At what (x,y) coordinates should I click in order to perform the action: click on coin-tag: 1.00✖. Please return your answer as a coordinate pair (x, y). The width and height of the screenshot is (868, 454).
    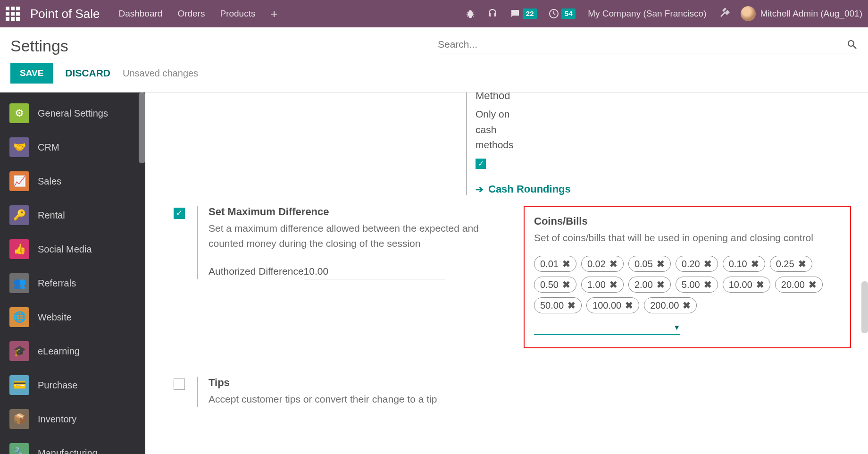
    Looking at the image, I should click on (602, 285).